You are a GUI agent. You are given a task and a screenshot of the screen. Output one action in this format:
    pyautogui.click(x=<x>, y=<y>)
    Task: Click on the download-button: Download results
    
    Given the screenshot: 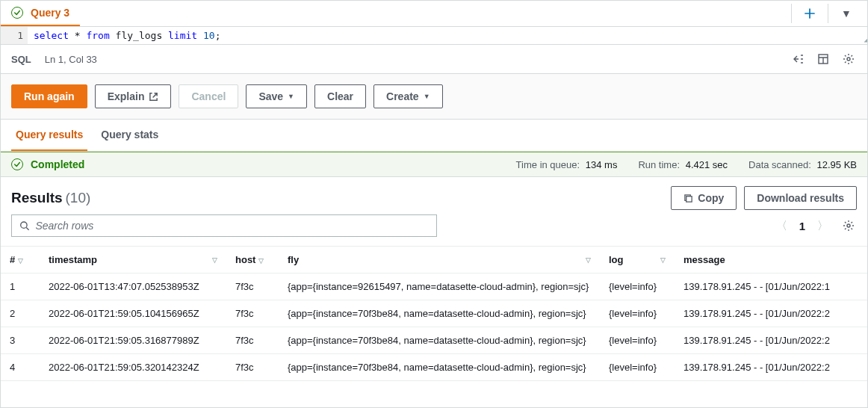 What is the action you would take?
    pyautogui.click(x=801, y=198)
    